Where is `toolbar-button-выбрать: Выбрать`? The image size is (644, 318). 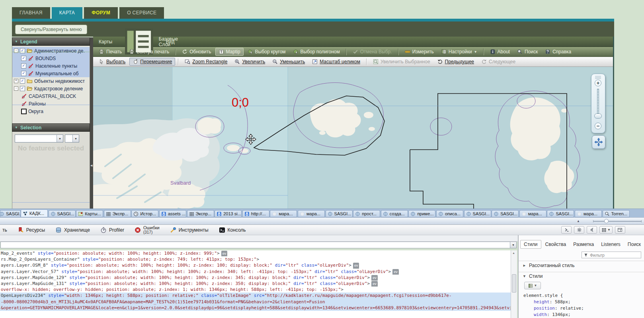 toolbar-button-выбрать: Выбрать is located at coordinates (112, 62).